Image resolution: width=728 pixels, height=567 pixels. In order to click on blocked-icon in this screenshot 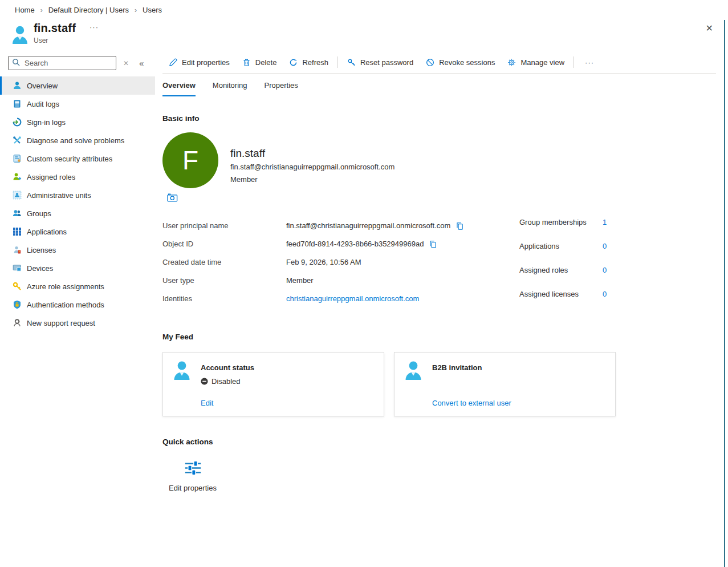, I will do `click(204, 381)`.